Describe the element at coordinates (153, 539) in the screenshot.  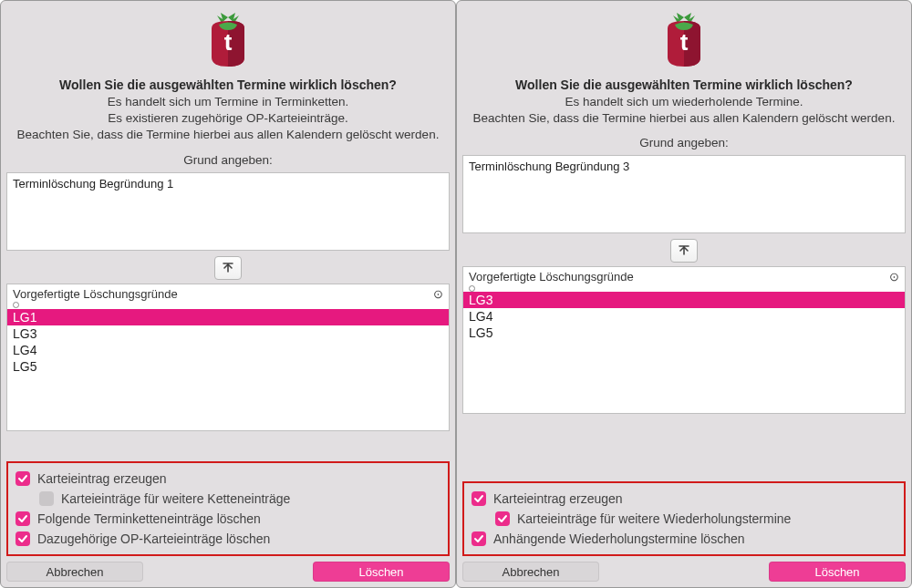
I see `checkbox-label: Dazugehörige OP-Karteieinträge löschen` at that location.